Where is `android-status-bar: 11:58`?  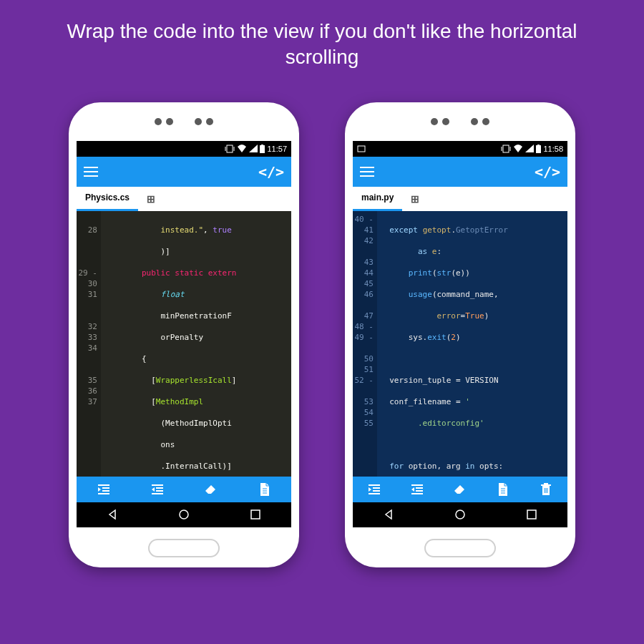
android-status-bar: 11:58 is located at coordinates (460, 149).